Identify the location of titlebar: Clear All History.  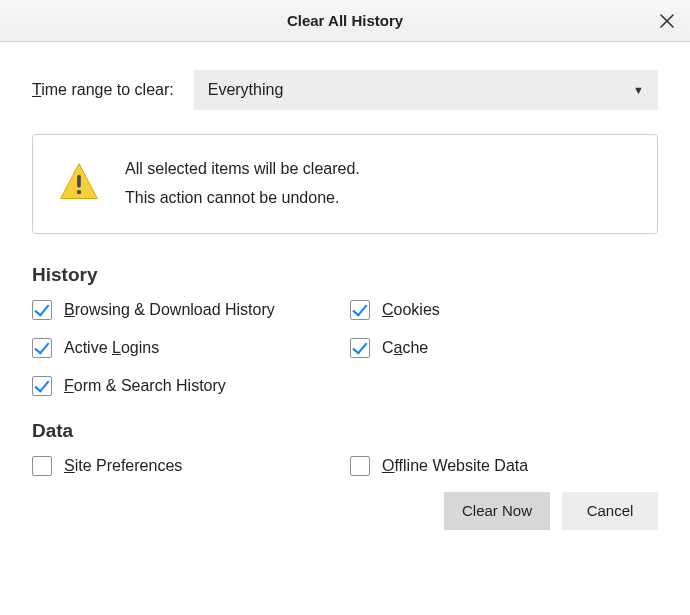
(345, 21).